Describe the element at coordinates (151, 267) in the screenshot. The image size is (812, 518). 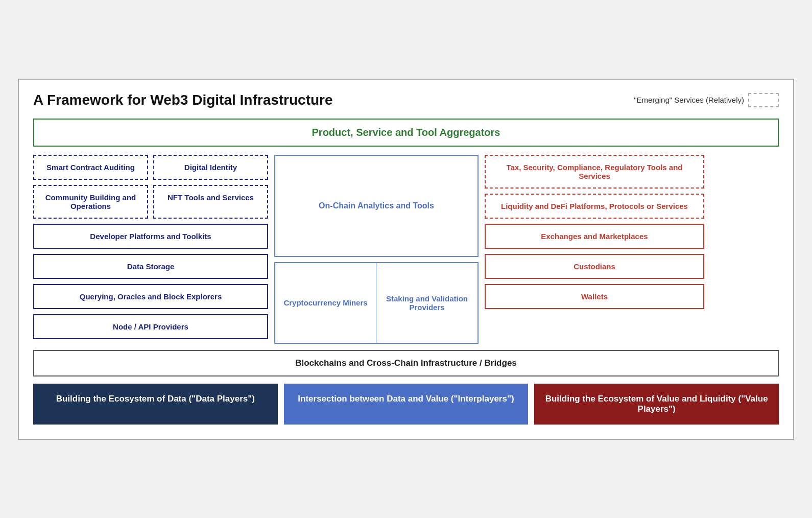
I see `data-storage-cell: Data Storage` at that location.